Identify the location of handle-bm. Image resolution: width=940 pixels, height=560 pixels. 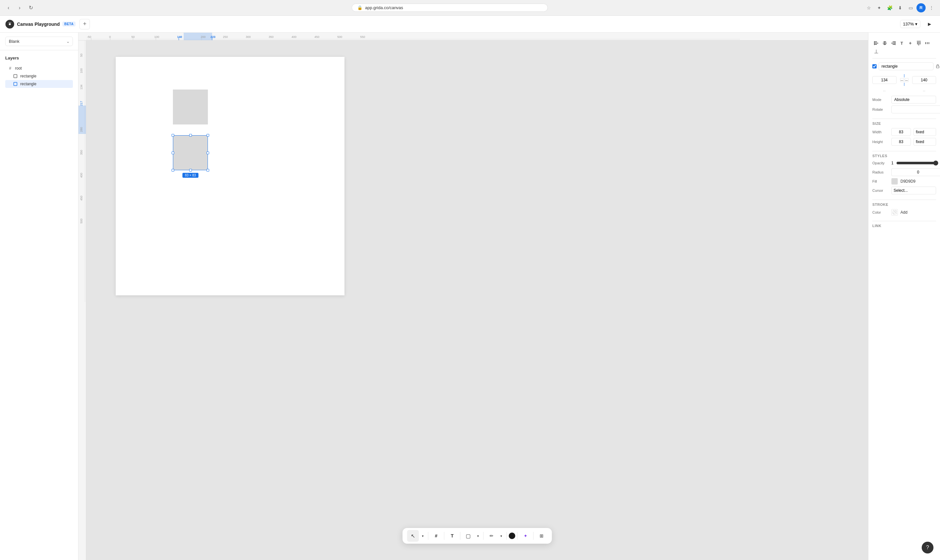
(190, 171).